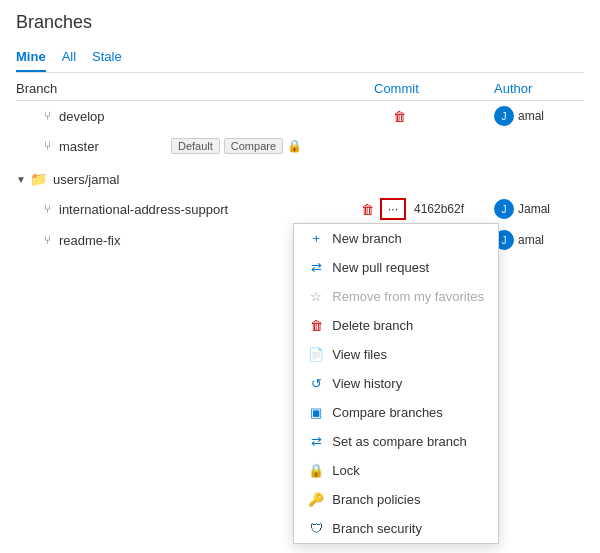  Describe the element at coordinates (300, 146) in the screenshot. I see `branch-row-master: ⑂ master Default Compare 🔒` at that location.